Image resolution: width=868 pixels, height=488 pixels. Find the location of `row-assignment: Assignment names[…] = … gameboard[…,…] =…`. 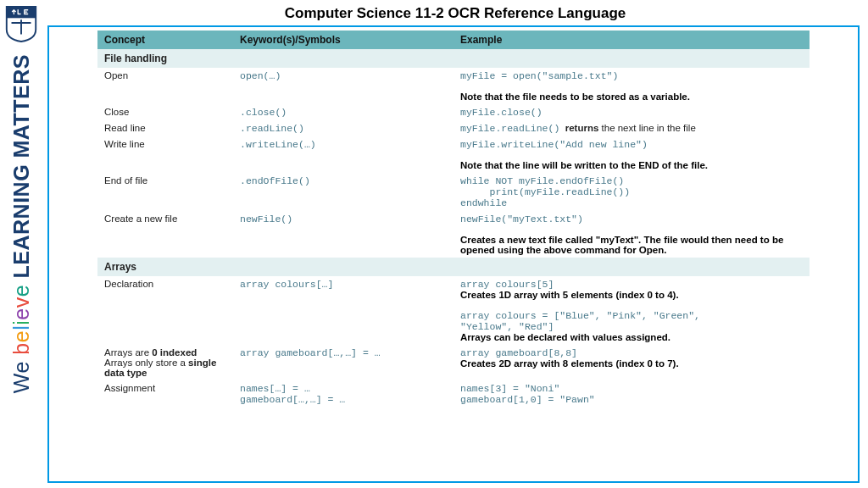

row-assignment: Assignment names[…] = … gameboard[…,…] =… is located at coordinates (453, 394).